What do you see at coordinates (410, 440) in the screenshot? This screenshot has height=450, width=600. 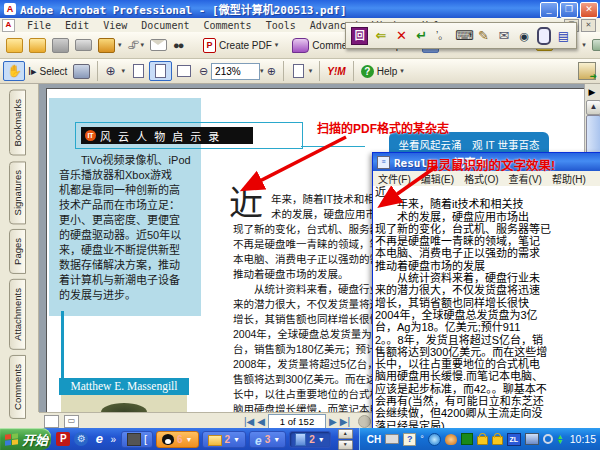 I see `help-tray-icon: ?` at bounding box center [410, 440].